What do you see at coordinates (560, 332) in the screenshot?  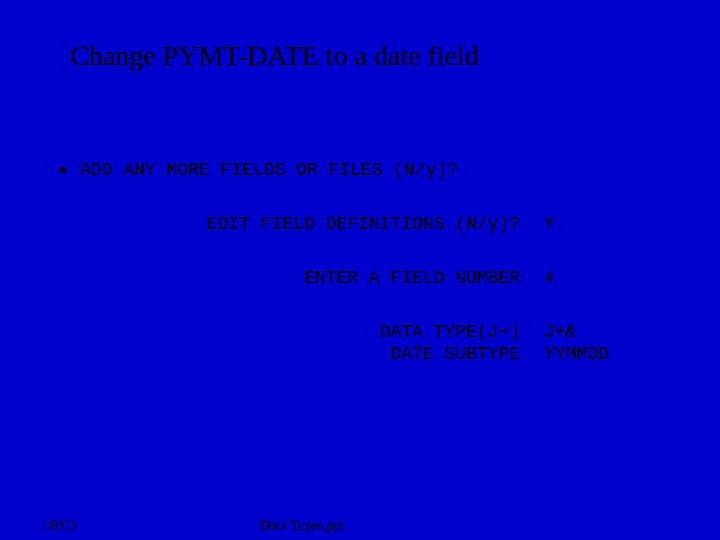 I see `line-4-answer: J+&` at bounding box center [560, 332].